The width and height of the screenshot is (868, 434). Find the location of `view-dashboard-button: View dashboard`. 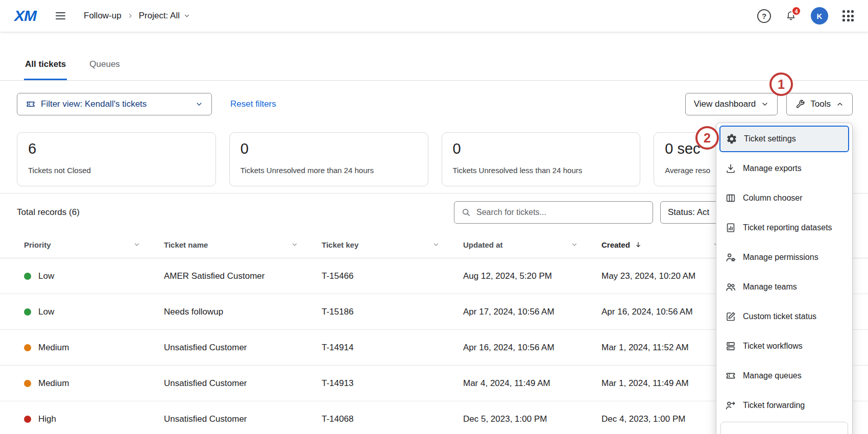

view-dashboard-button: View dashboard is located at coordinates (732, 104).